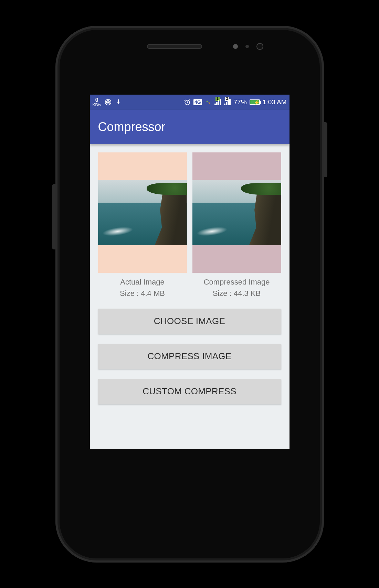 Image resolution: width=379 pixels, height=588 pixels. What do you see at coordinates (190, 321) in the screenshot?
I see `choose-image-button: CHOOSE IMAGE` at bounding box center [190, 321].